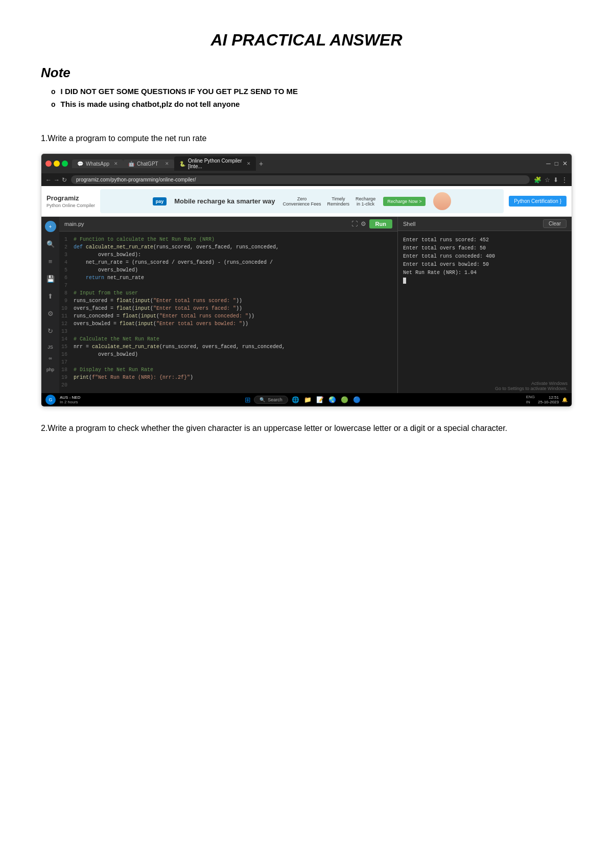 Image resolution: width=613 pixels, height=868 pixels. What do you see at coordinates (228, 247) in the screenshot?
I see `code-line-2: 2 def calculate_net_run_rate(runs_scored…` at bounding box center [228, 247].